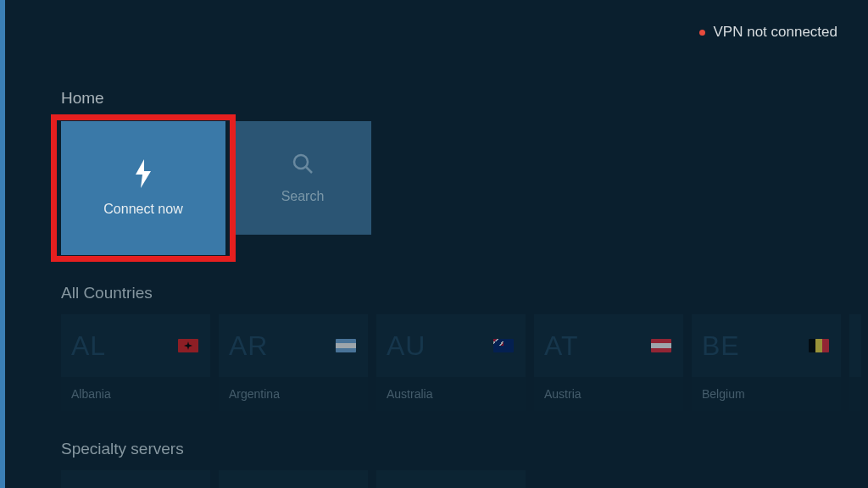  I want to click on connect-now-card: Connect now, so click(143, 188).